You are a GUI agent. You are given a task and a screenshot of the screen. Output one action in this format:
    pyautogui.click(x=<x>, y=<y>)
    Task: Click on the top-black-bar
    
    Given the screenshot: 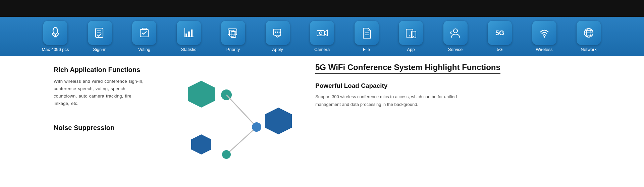 What is the action you would take?
    pyautogui.click(x=322, y=8)
    